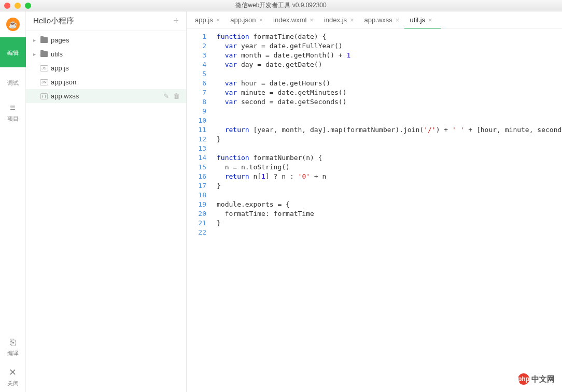 The image size is (562, 392). Describe the element at coordinates (389, 55) in the screenshot. I see `code-line: var month = date.getMonth() + 1` at that location.